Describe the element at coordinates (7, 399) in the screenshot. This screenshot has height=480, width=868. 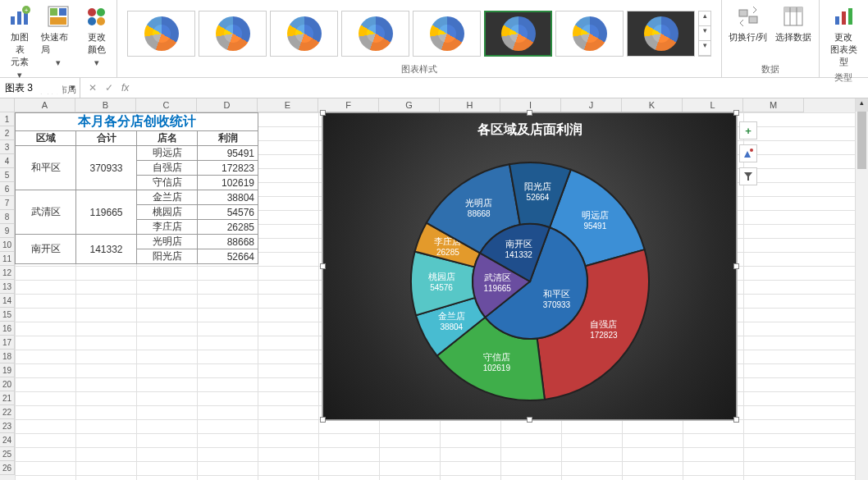
I see `row-header: 21` at that location.